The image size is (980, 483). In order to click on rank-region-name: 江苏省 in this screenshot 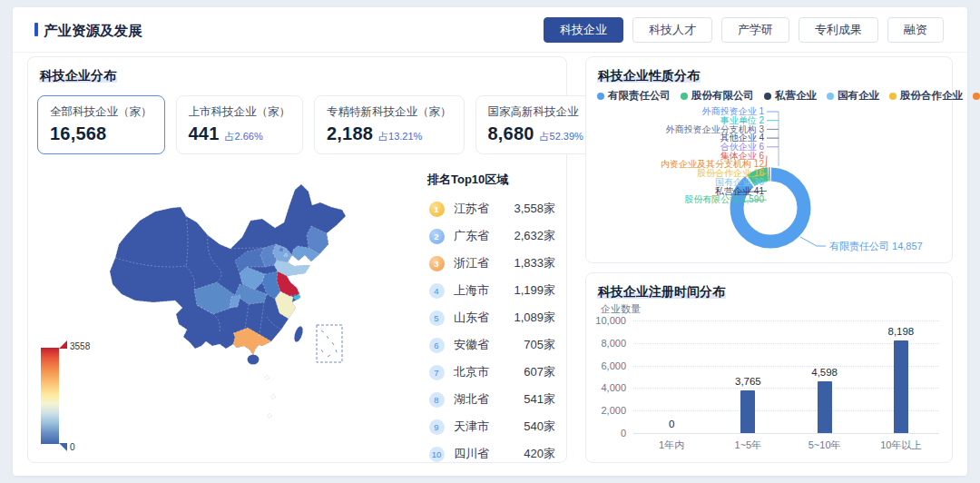, I will do `click(472, 209)`.